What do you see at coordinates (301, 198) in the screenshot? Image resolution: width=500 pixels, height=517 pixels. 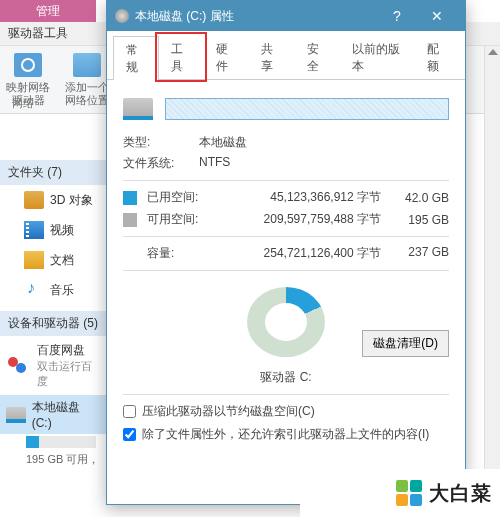 I see `used-bytes: 45,123,366,912 字节` at bounding box center [301, 198].